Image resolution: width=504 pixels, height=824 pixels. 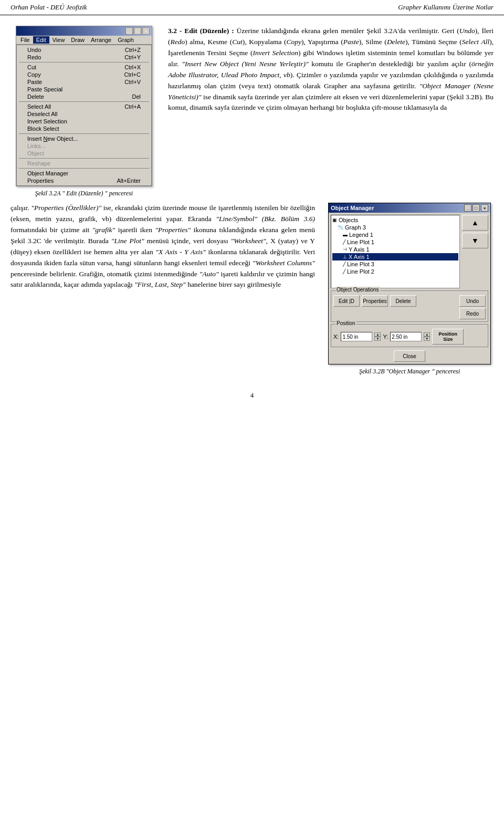 What do you see at coordinates (25, 40) in the screenshot?
I see `menubar-file: File` at bounding box center [25, 40].